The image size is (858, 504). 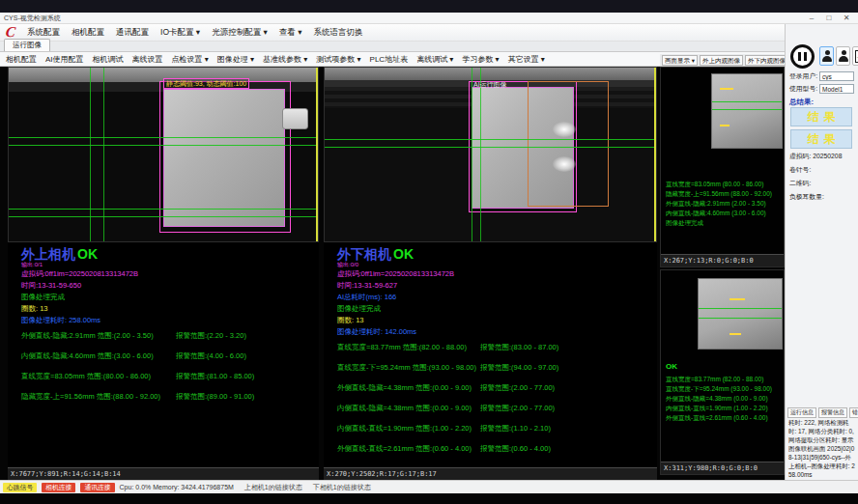 What do you see at coordinates (719, 213) in the screenshot?
I see `measured-value: 内侧直线-隐藏:4.60mm (3.00 - 6.00)` at bounding box center [719, 213].